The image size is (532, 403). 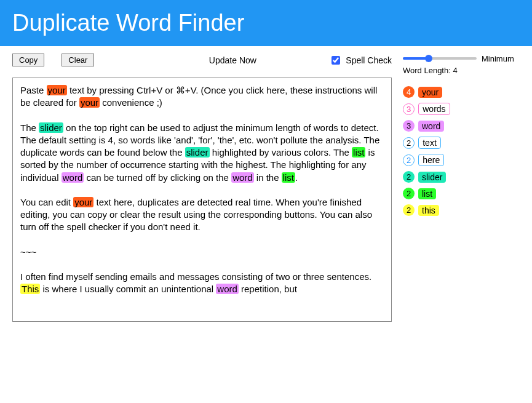 I want to click on result-row-list: 2list, so click(x=461, y=193).